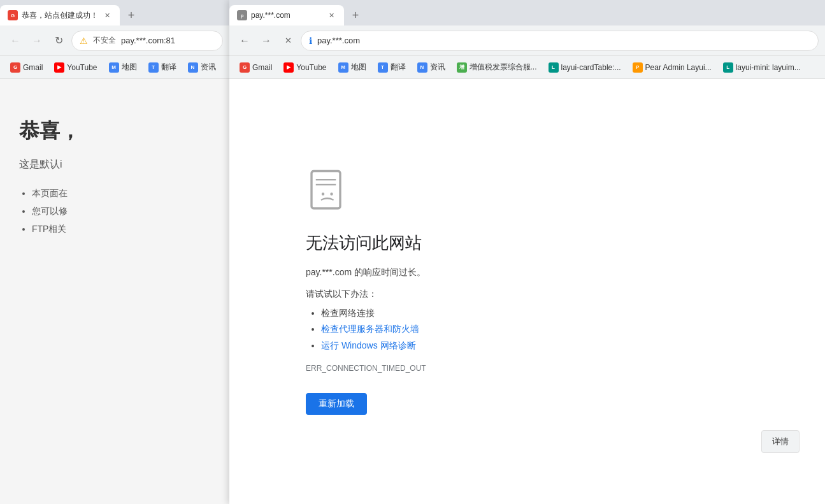 The width and height of the screenshot is (825, 504). Describe the element at coordinates (728, 68) in the screenshot. I see `w2-layui-mini-icon: L` at that location.